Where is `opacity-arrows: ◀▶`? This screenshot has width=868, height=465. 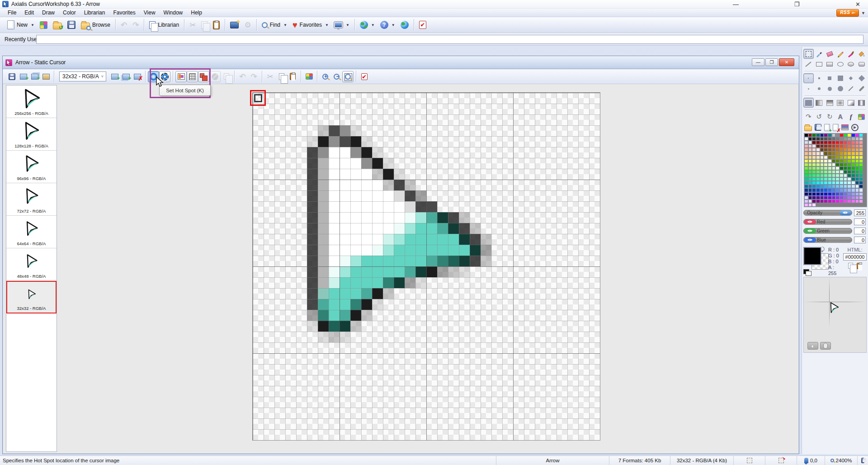
opacity-arrows: ◀▶ is located at coordinates (845, 213).